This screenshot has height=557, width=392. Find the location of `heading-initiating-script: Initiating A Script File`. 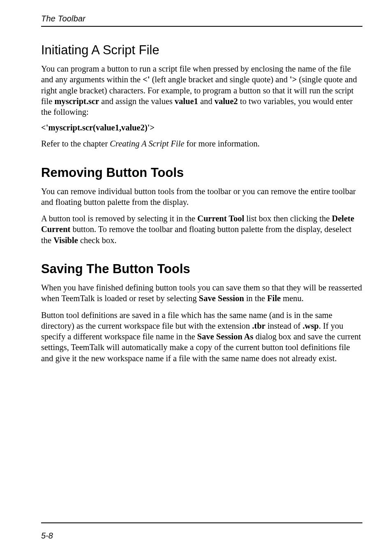

heading-initiating-script: Initiating A Script File is located at coordinates (202, 50).